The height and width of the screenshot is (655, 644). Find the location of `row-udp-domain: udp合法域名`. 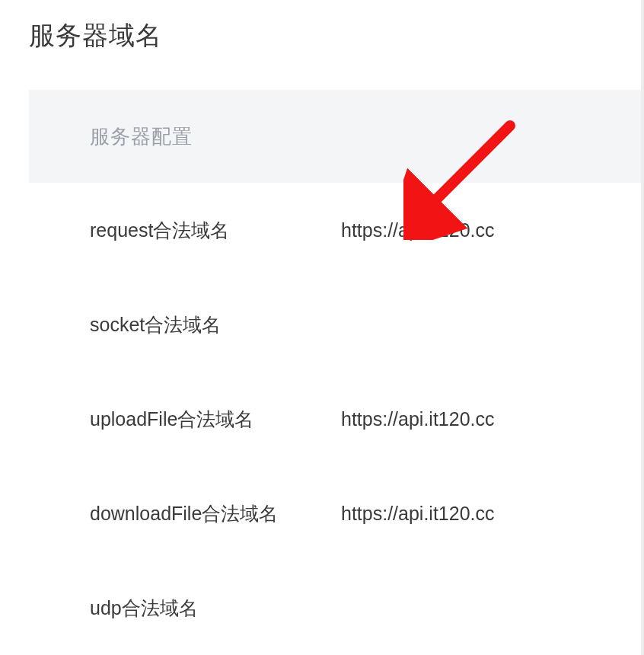

row-udp-domain: udp合法域名 is located at coordinates (367, 608).